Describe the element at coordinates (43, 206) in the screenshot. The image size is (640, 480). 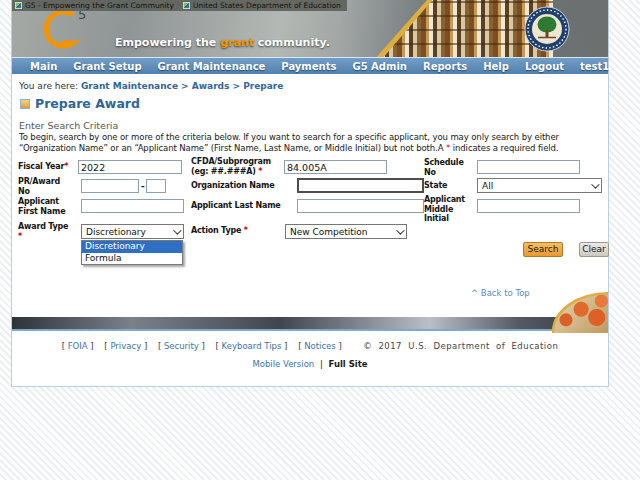
I see `applicant-first-name-label: Applicant First Name` at that location.